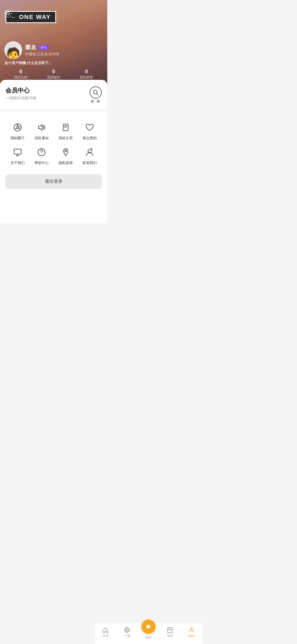 The width and height of the screenshot is (297, 644). I want to click on main-card: 会员中心 一同前往无限可能 探 索, so click(54, 151).